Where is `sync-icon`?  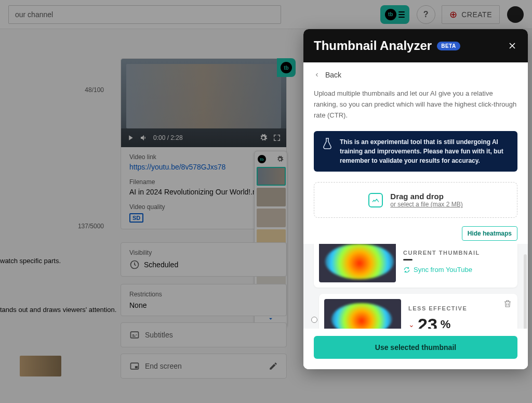
sync-icon is located at coordinates (407, 270).